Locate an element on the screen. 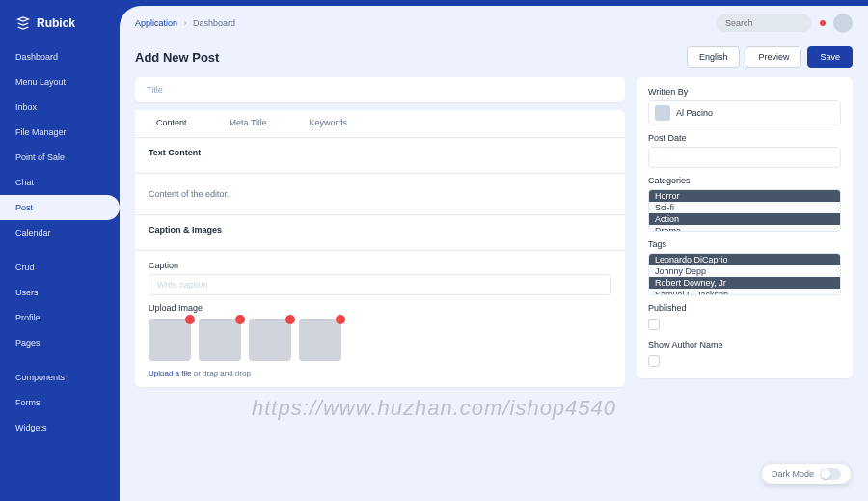  list-option: Samuel L. Jackson is located at coordinates (745, 292).